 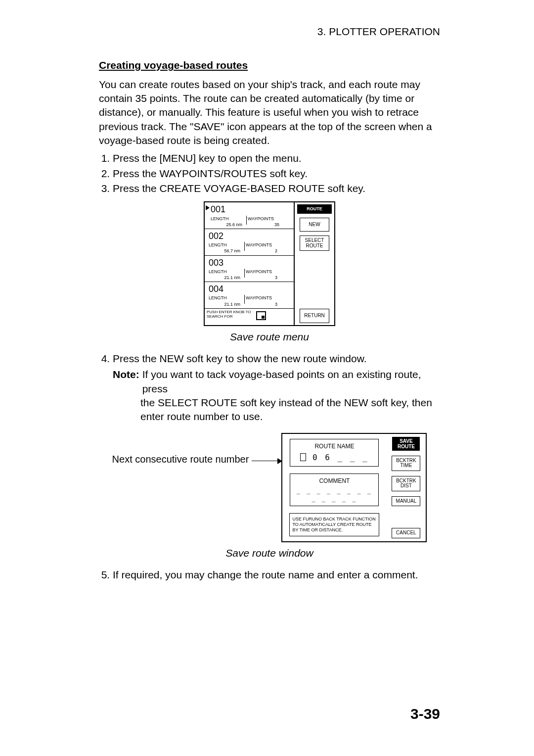 What do you see at coordinates (314, 245) in the screenshot?
I see `softkey-line: ROUTE` at bounding box center [314, 245].